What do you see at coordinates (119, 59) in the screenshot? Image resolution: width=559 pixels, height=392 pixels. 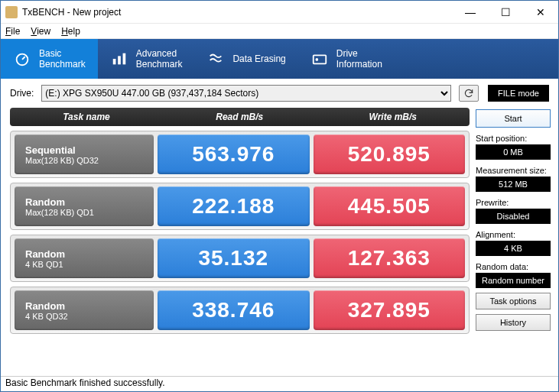 I see `barchart-icon` at bounding box center [119, 59].